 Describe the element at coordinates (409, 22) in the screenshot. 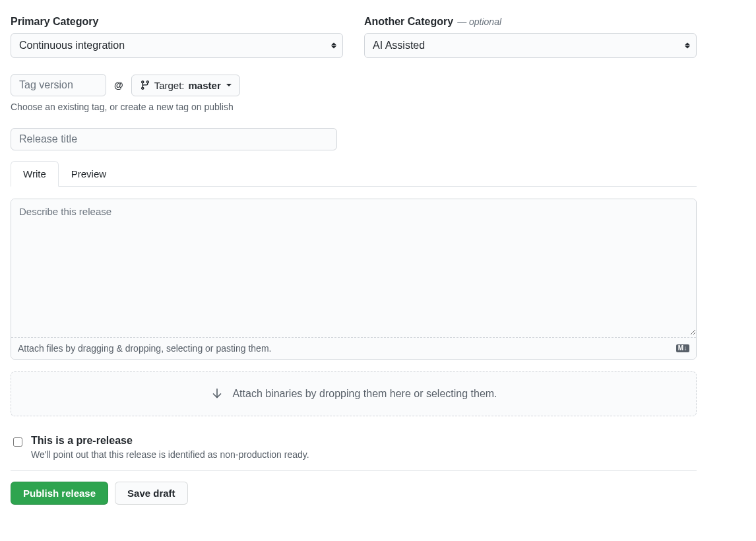

I see `secondary-category-label: Another Category` at that location.